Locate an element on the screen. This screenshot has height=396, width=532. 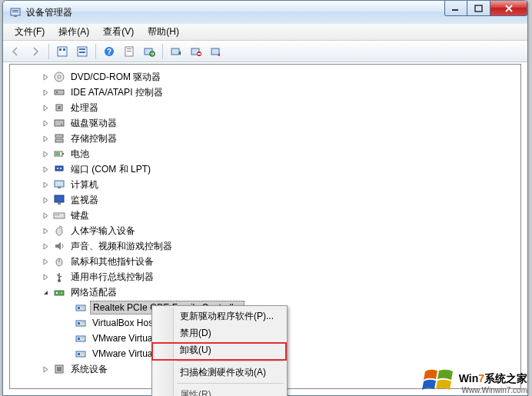
system-icon is located at coordinates (59, 369).